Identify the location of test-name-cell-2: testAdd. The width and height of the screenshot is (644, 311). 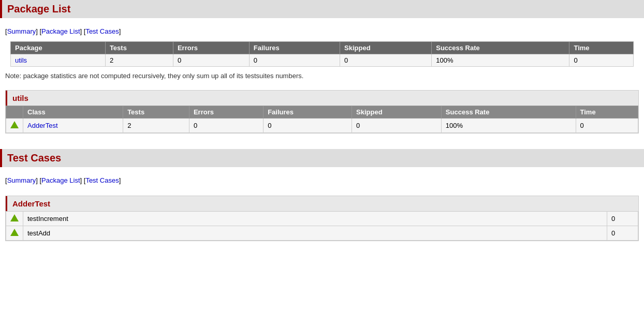
(315, 233).